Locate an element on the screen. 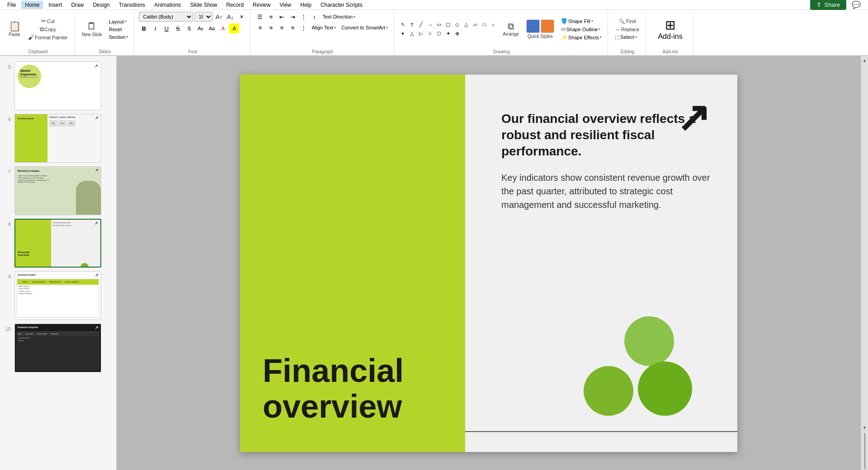 This screenshot has width=868, height=470. scrollbar-down: ▼ is located at coordinates (864, 428).